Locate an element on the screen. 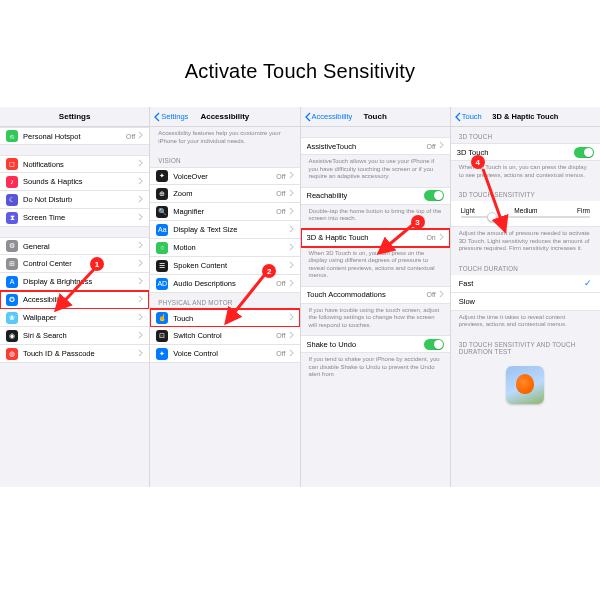  row-label: Motion is located at coordinates (230, 248).